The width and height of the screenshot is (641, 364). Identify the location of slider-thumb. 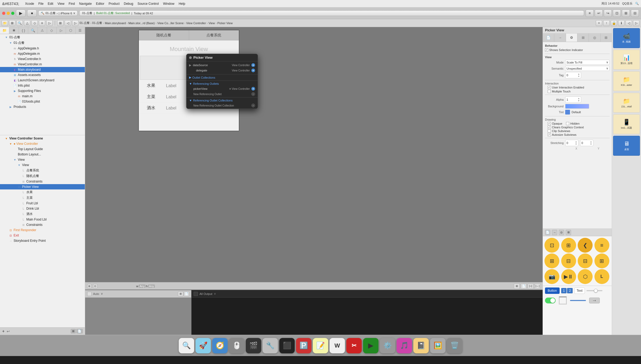
(596, 291).